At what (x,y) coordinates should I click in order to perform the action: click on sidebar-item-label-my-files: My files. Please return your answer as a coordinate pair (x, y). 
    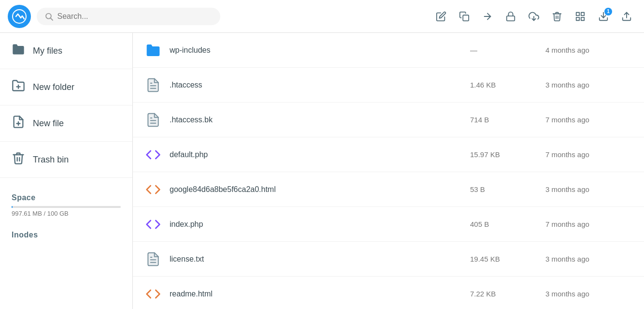
    Looking at the image, I should click on (47, 51).